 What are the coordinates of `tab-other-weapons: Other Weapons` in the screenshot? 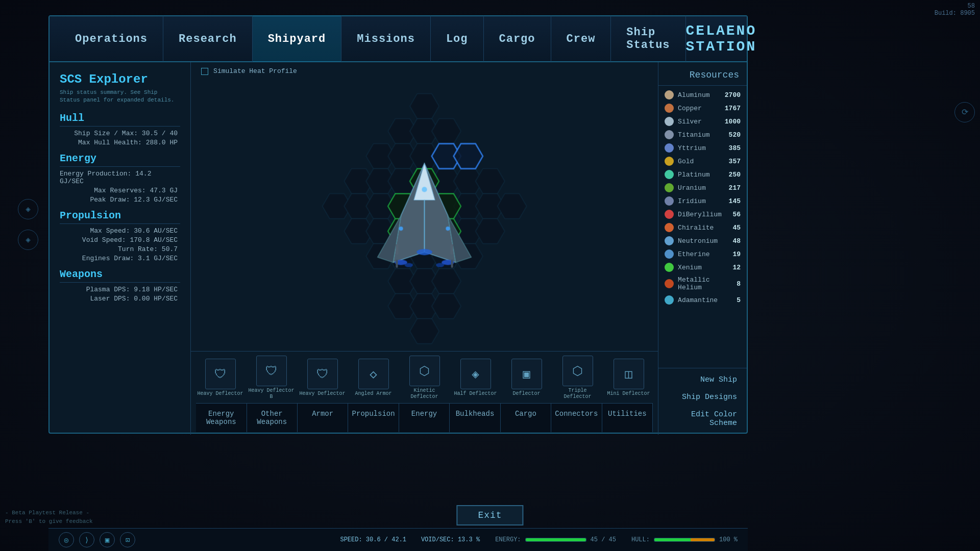 It's located at (273, 418).